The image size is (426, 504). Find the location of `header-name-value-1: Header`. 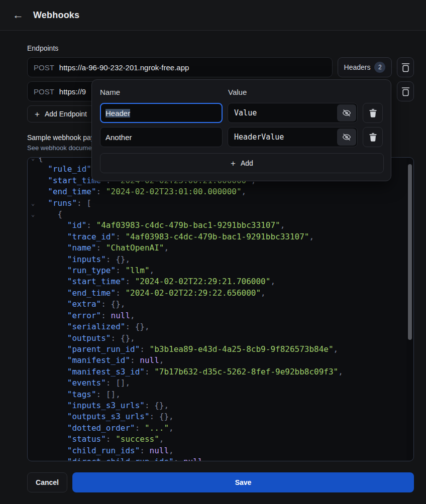

header-name-value-1: Header is located at coordinates (118, 113).